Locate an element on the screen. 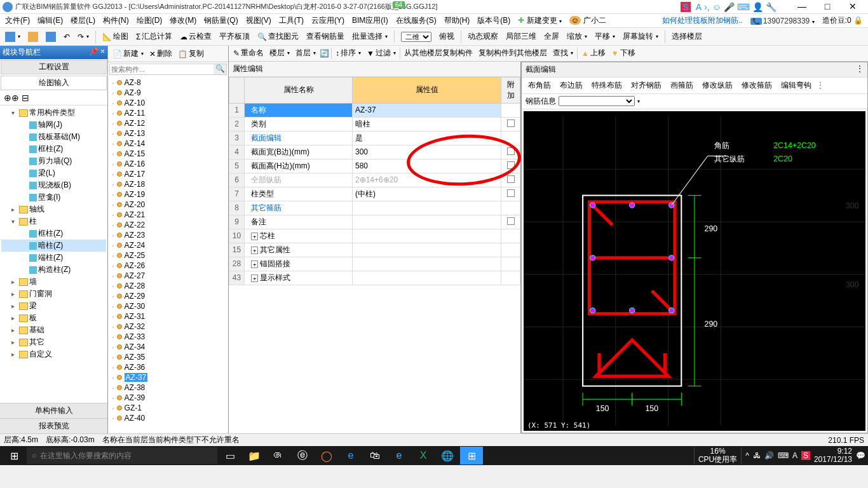 This screenshot has height=488, width=868. store-icon: 🛍 is located at coordinates (375, 456).